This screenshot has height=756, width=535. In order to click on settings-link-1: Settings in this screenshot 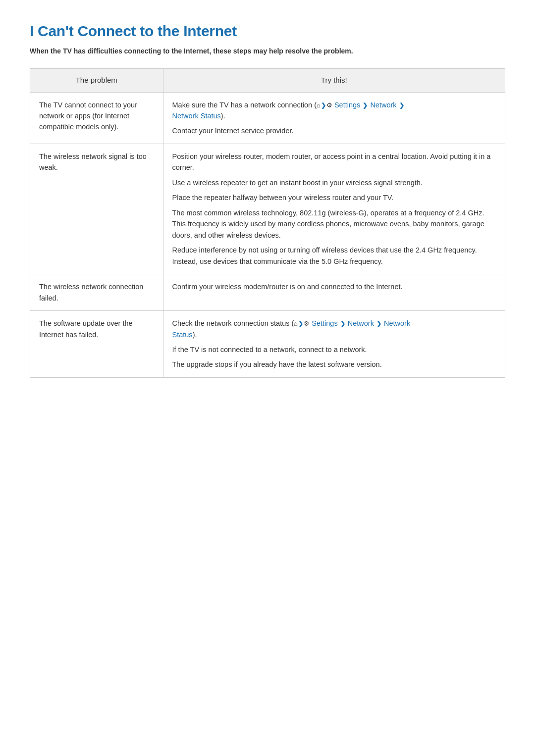, I will do `click(347, 105)`.